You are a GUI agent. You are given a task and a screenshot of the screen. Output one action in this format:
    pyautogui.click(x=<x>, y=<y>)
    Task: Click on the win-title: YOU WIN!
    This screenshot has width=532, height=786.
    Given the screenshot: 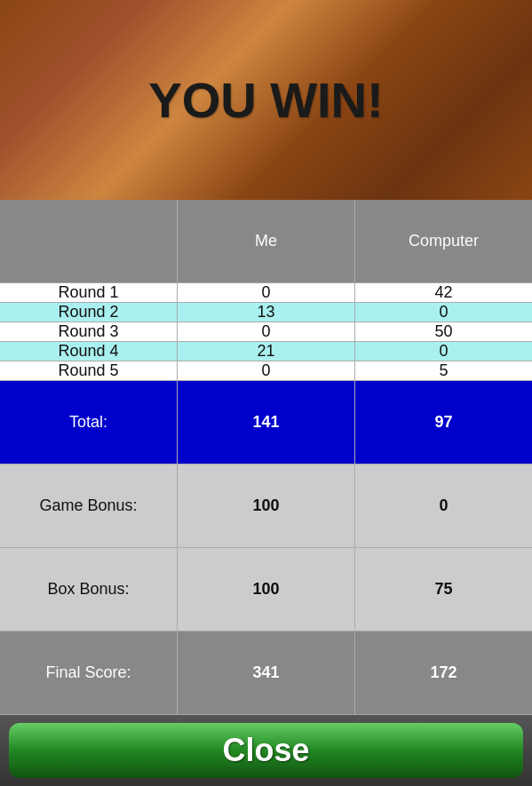 What is the action you would take?
    pyautogui.click(x=266, y=99)
    